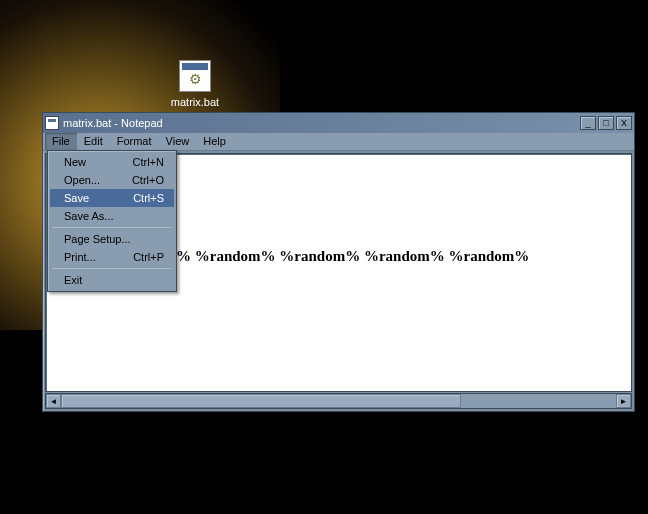 This screenshot has height=514, width=648. Describe the element at coordinates (114, 239) in the screenshot. I see `menu-item-label: Page Setup...` at that location.